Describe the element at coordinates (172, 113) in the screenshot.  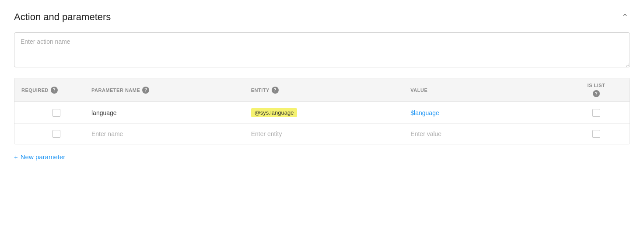
I see `param-name-cell-1: language` at that location.